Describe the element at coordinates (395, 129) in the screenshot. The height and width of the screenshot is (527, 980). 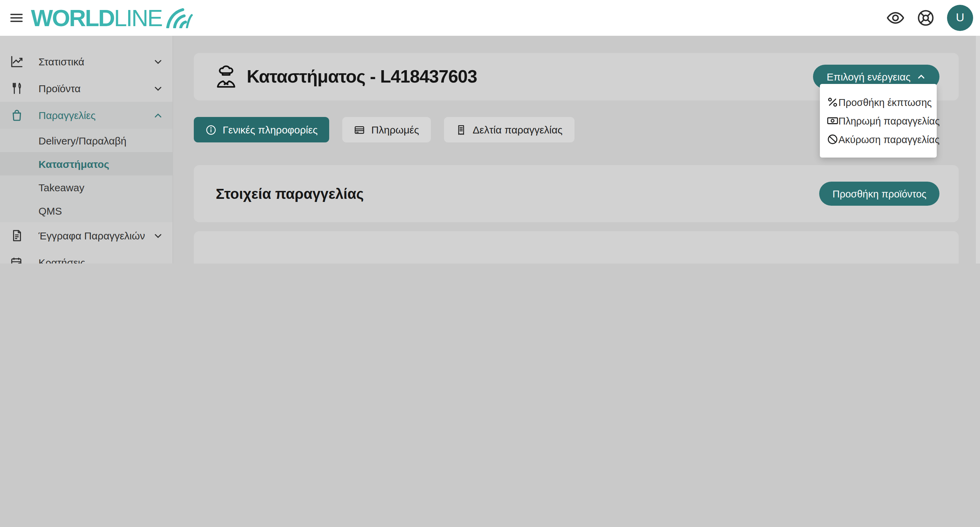
I see `tab-label: Πληρωμές` at that location.